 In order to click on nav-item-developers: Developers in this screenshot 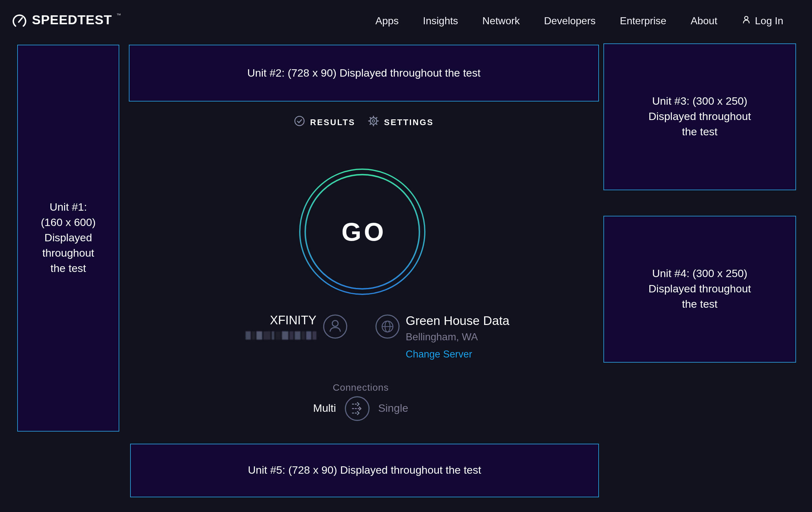, I will do `click(570, 21)`.